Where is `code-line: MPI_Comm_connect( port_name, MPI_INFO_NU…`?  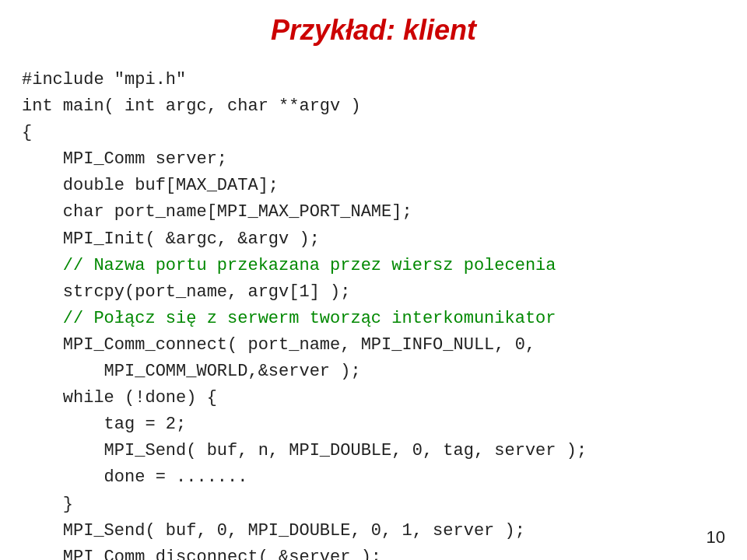 code-line: MPI_Comm_connect( port_name, MPI_INFO_NU… is located at coordinates (384, 345).